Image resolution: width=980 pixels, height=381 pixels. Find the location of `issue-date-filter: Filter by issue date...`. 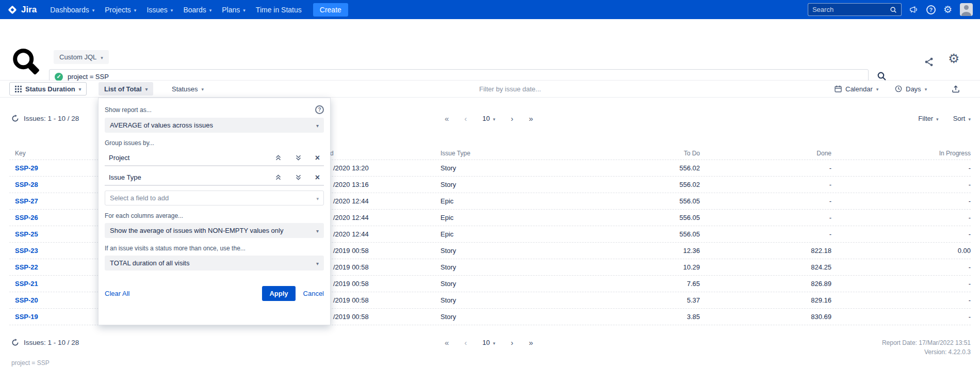

issue-date-filter: Filter by issue date... is located at coordinates (510, 89).